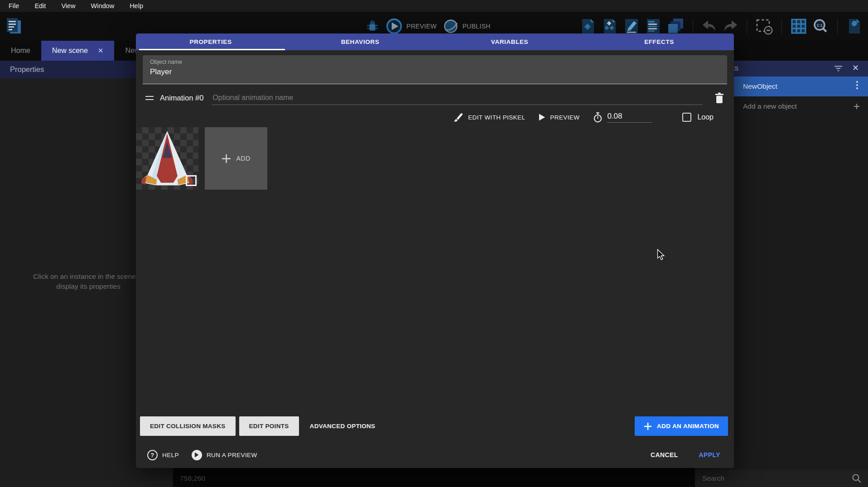 This screenshot has width=868, height=487. What do you see at coordinates (189, 478) in the screenshot?
I see `cursor-coordinates: 758;260` at bounding box center [189, 478].